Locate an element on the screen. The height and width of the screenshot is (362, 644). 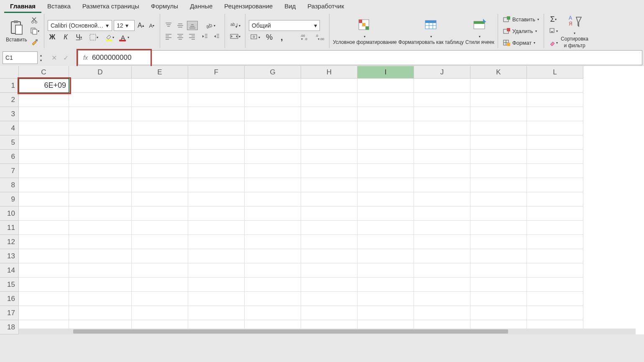
cell-I1 is located at coordinates (386, 86).